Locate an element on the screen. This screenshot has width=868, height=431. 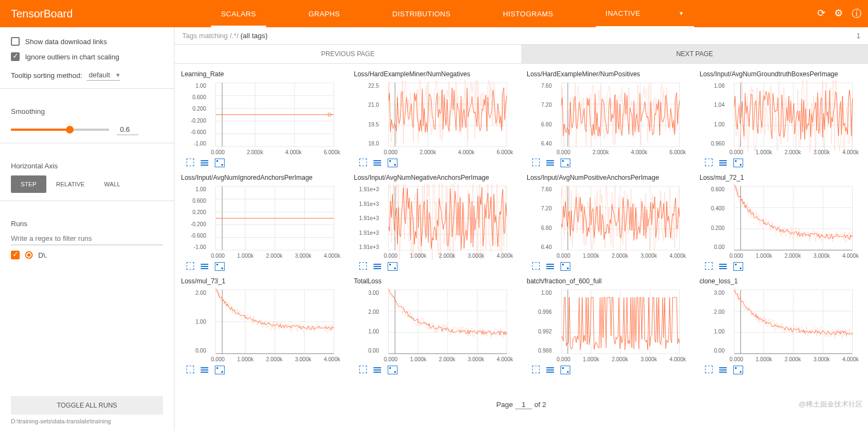
tab-inactive: INACTIVE▼ is located at coordinates (645, 14).